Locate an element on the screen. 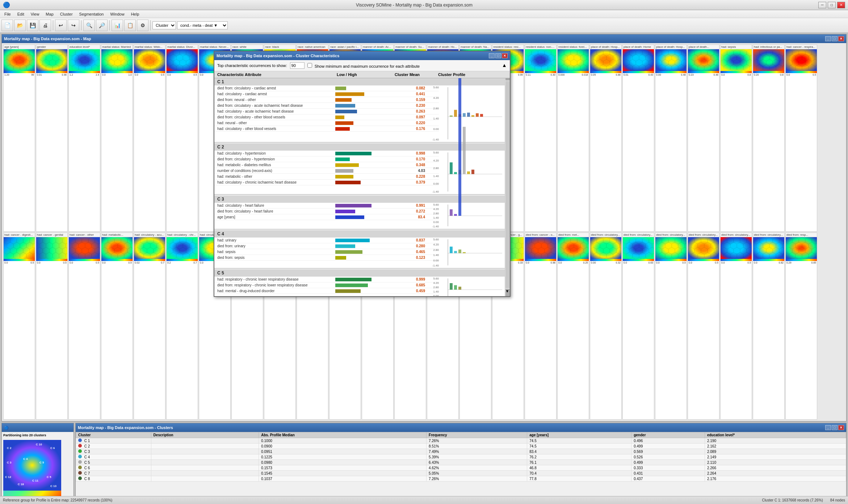 This screenshot has height=504, width=848. menu-view: View is located at coordinates (35, 14).